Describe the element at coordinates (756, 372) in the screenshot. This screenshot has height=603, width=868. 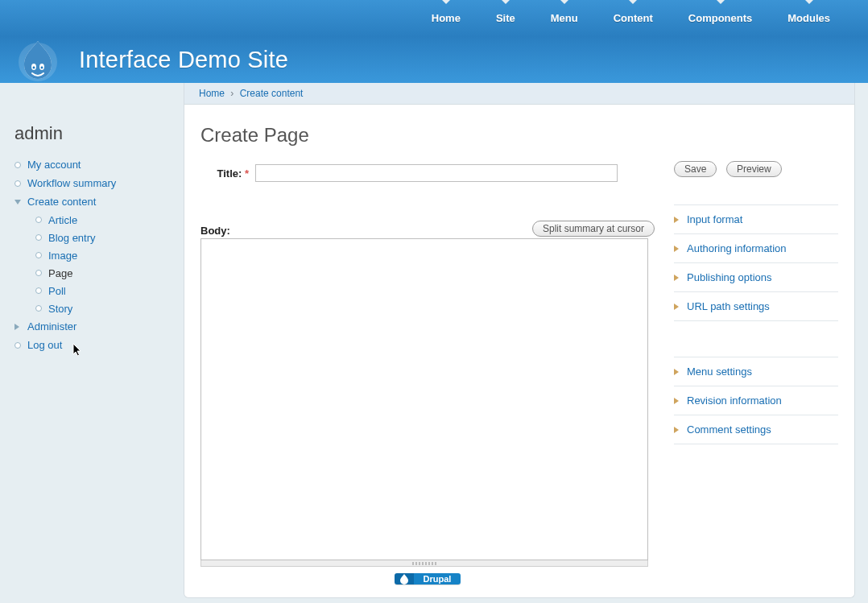
I see `fieldset-menu-settings: Menu settings` at that location.